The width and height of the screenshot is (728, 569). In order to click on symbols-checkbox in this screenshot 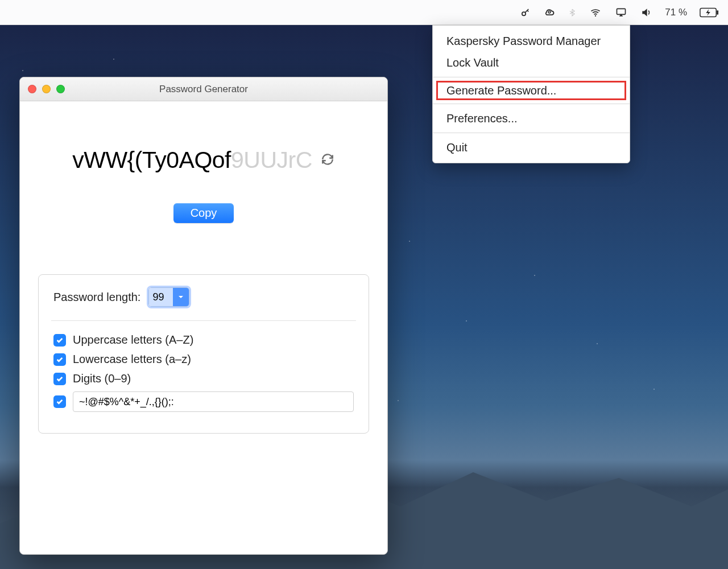, I will do `click(60, 402)`.